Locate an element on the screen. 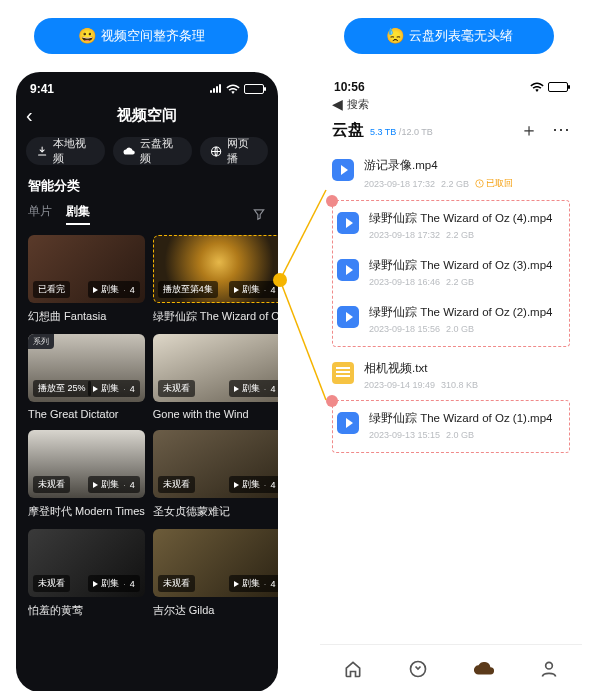  emoji-icon: 😓 is located at coordinates (396, 36).